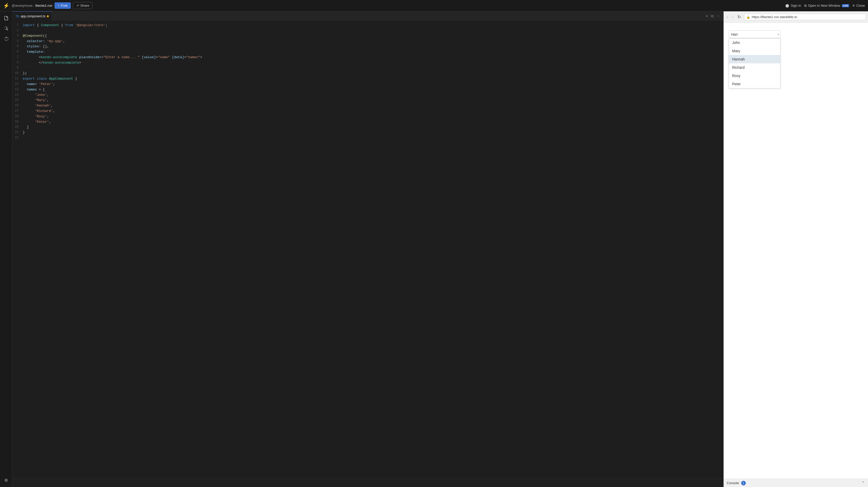 The image size is (868, 487). Describe the element at coordinates (368, 74) in the screenshot. I see `code-line-10: 10 })` at that location.